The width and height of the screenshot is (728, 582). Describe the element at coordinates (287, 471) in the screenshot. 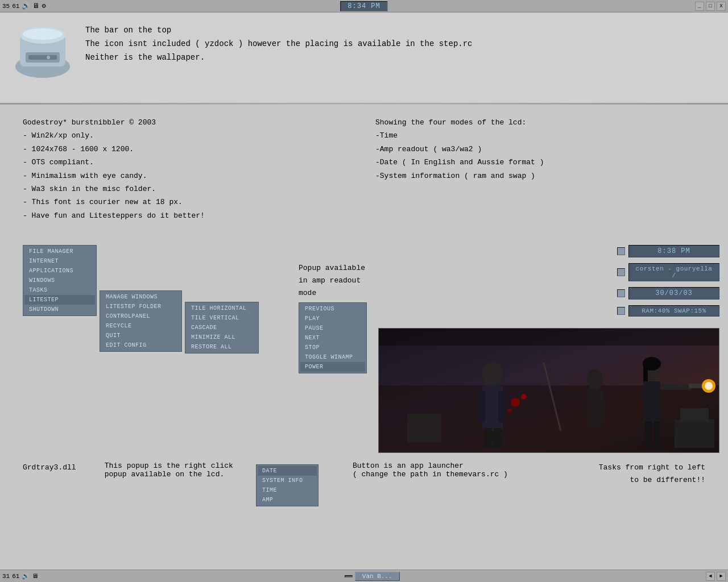

I see `date-item-date: DATE` at that location.